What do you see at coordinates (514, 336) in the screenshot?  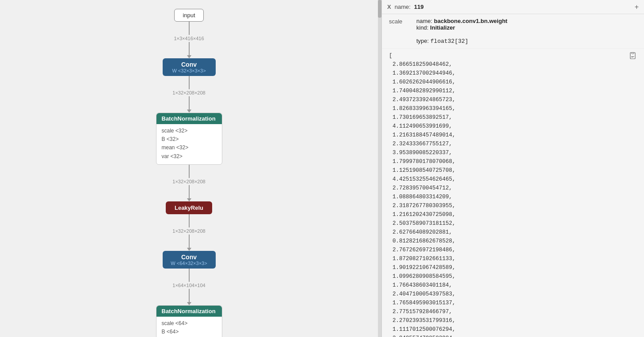 I see `array-value-31: 2.9405574798583984` at bounding box center [514, 336].